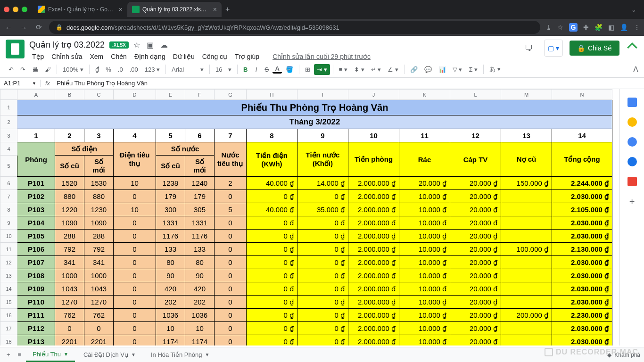 This screenshot has width=644, height=362. What do you see at coordinates (632, 202) in the screenshot?
I see `add-addon-icon: +` at bounding box center [632, 202].